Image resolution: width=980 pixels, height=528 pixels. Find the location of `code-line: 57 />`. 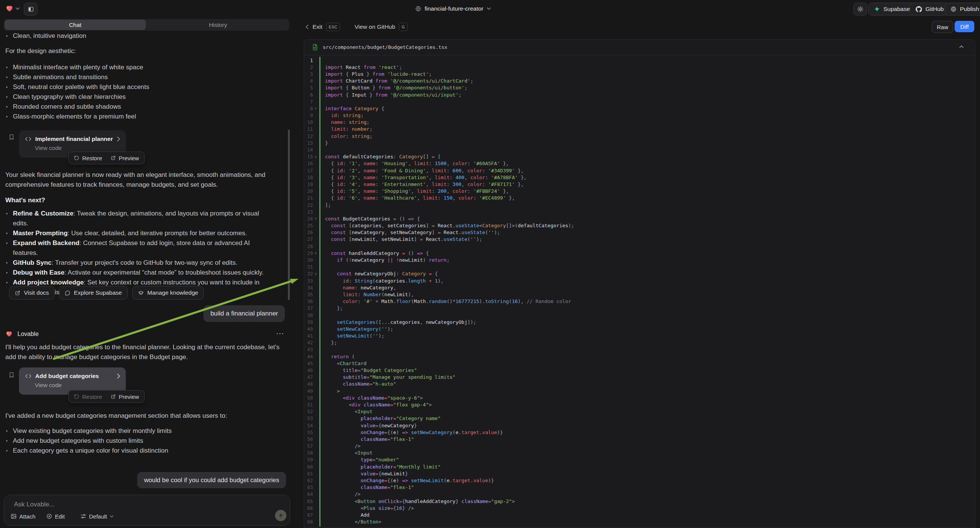

code-line: 57 /> is located at coordinates (639, 446).